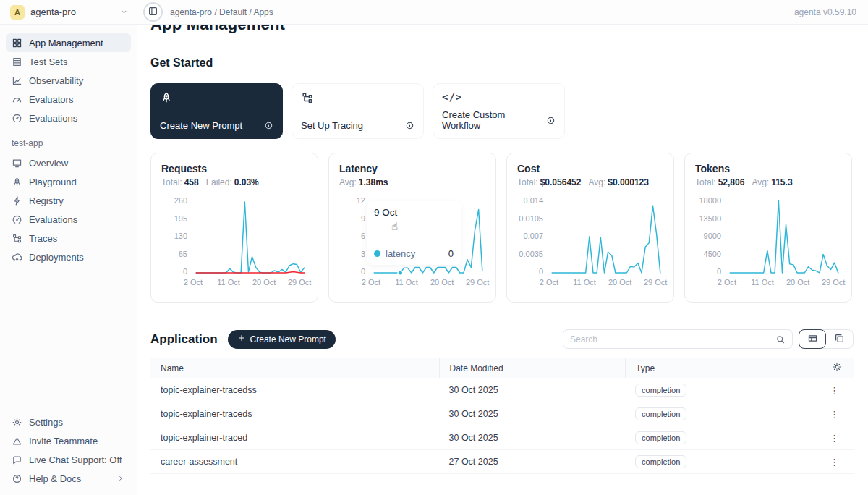  I want to click on card-view-button, so click(839, 339).